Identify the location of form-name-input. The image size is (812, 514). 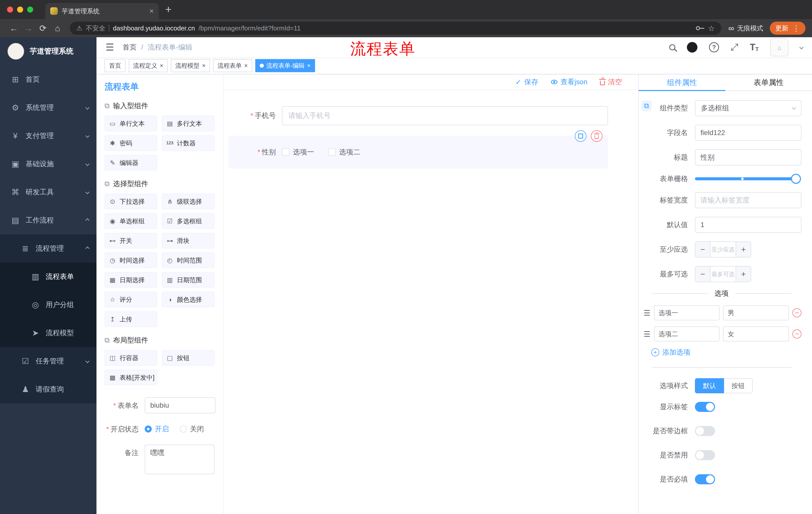
(180, 405).